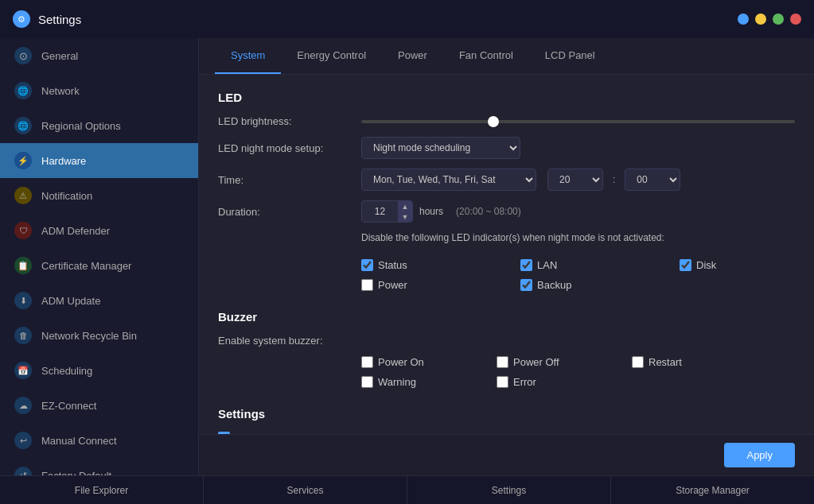 The image size is (814, 504). What do you see at coordinates (64, 161) in the screenshot?
I see `sidebar-label-hardware: Hardware` at bounding box center [64, 161].